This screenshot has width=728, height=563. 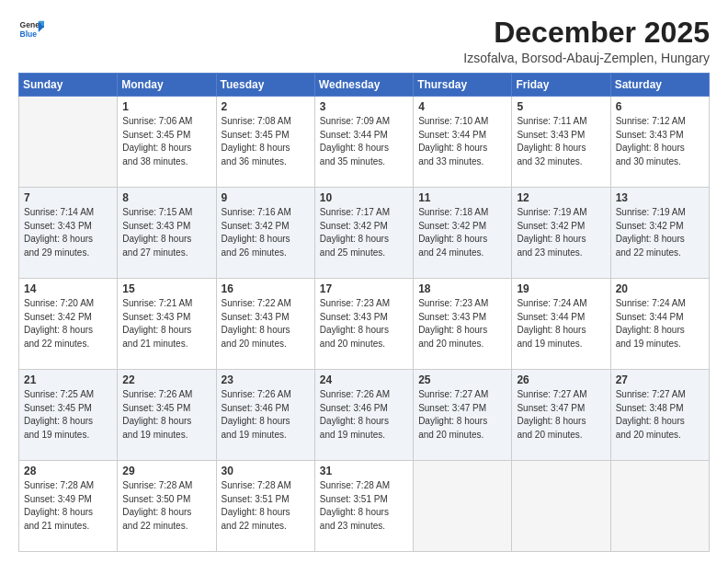 What do you see at coordinates (266, 471) in the screenshot?
I see `day-number: 30` at bounding box center [266, 471].